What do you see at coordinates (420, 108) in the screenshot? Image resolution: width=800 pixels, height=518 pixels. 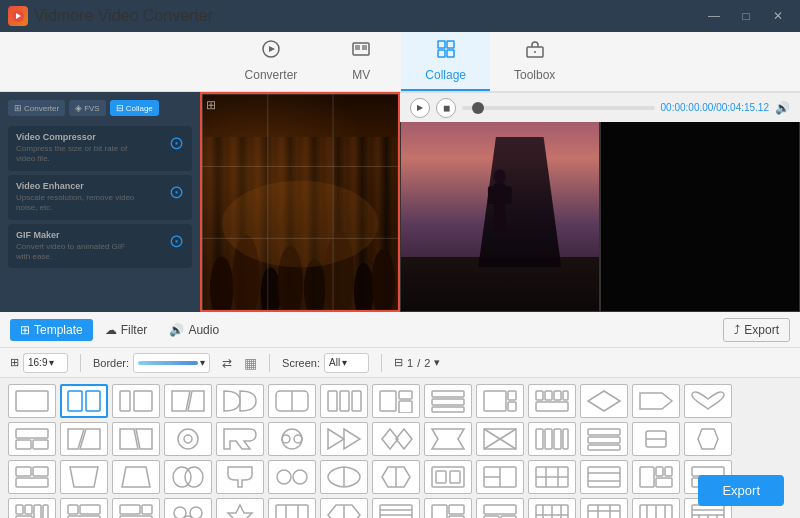 I see `play-button: ▶` at bounding box center [420, 108].